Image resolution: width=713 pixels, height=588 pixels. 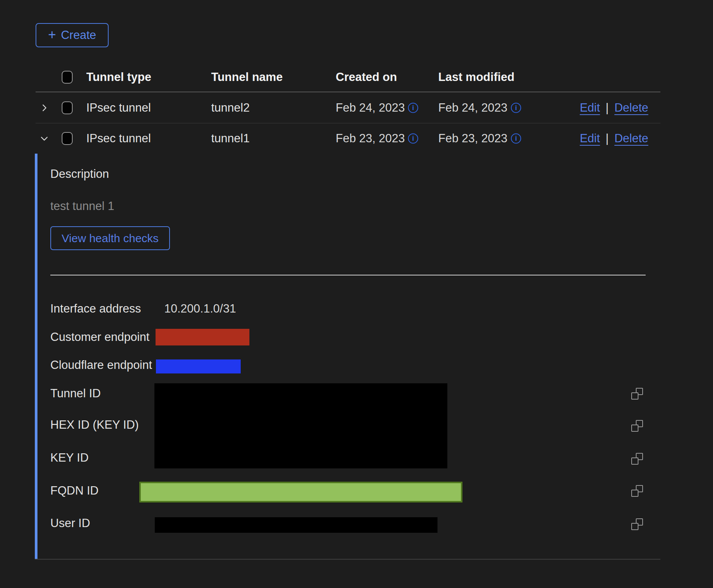 I want to click on customer-endpoint-label: Customer endpoint, so click(x=100, y=337).